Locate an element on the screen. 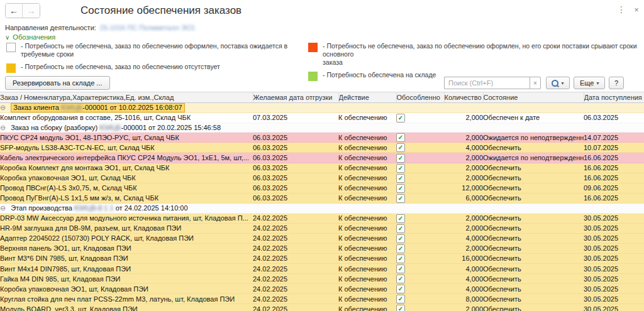 This screenshot has width=644, height=311. search-clear-icon: × is located at coordinates (535, 83).